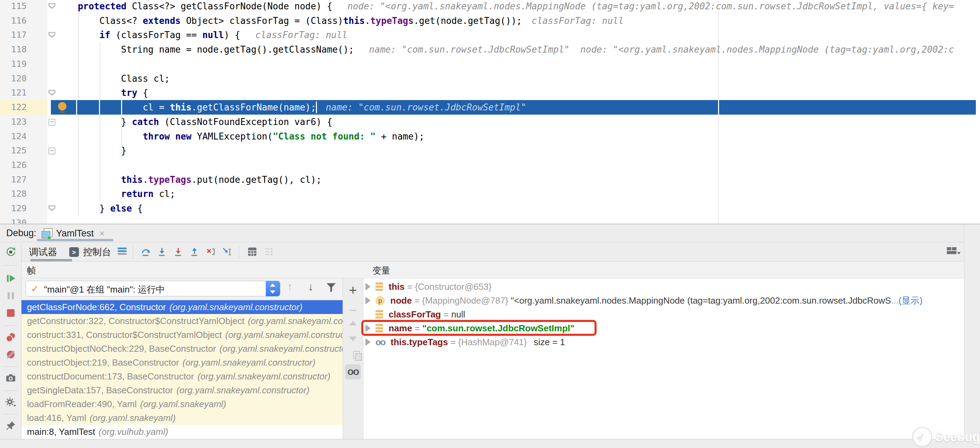 Image resolution: width=980 pixels, height=448 pixels. What do you see at coordinates (490, 107) in the screenshot?
I see `editor-line-122: 122 cl = this.getClassForName(name);name…` at bounding box center [490, 107].